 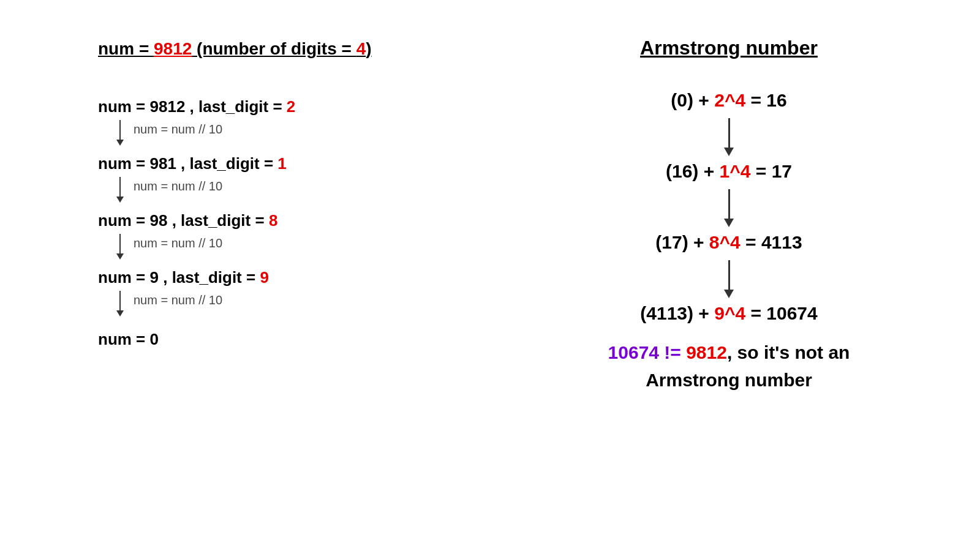 I want to click on as4-prefix: (4113) +, so click(x=677, y=313).